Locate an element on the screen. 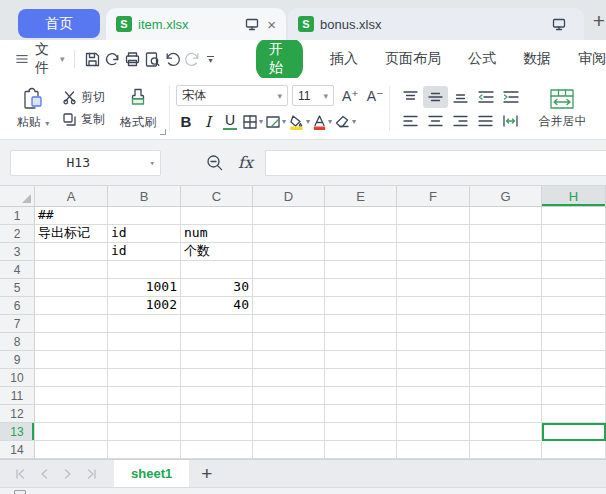 This screenshot has height=494, width=606. cell-F8 is located at coordinates (434, 342).